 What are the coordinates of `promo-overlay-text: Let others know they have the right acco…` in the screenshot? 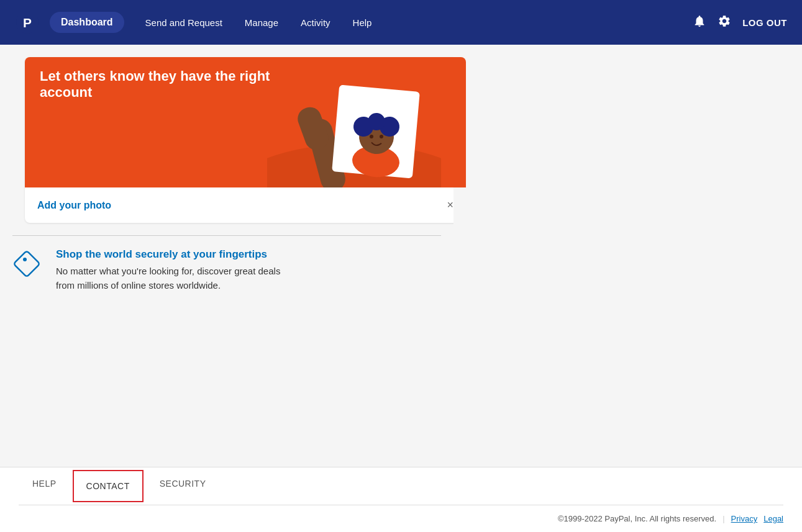 It's located at (170, 84).